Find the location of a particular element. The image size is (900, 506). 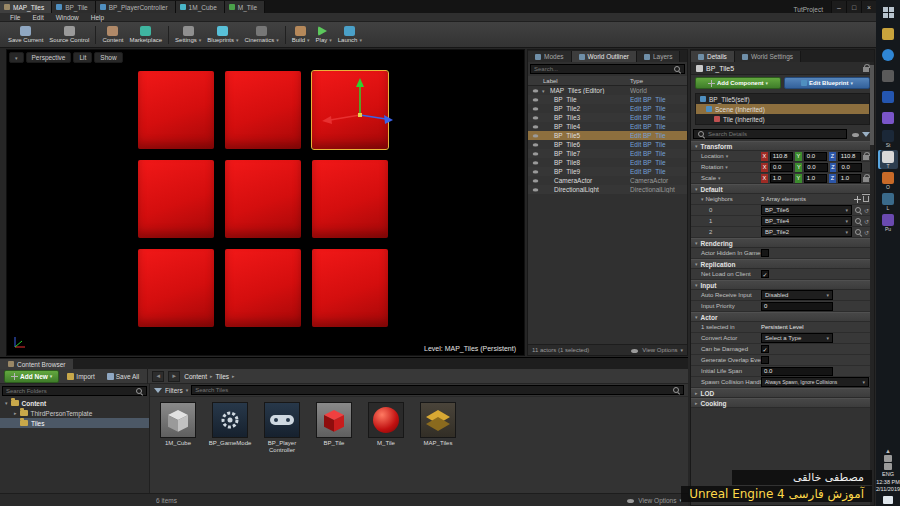

forward-button: ► is located at coordinates (174, 376).